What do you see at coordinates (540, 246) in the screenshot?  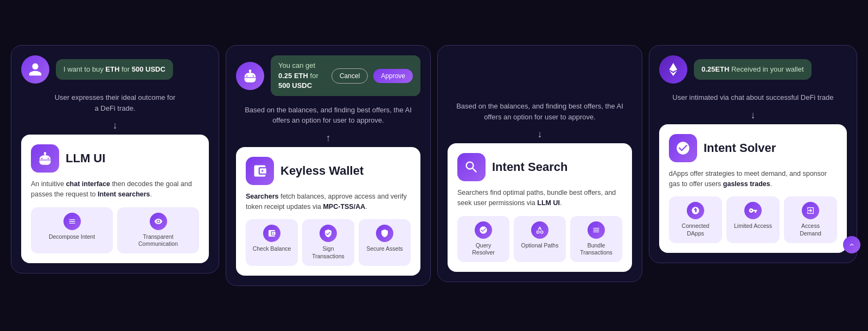 I see `pill-label-paths: Optional Paths` at bounding box center [540, 246].